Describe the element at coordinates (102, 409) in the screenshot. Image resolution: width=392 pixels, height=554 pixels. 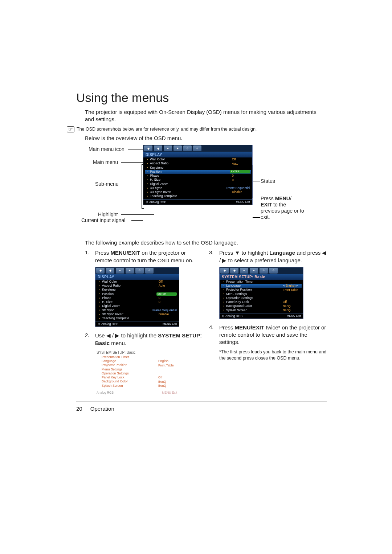
I see `section-name: Operation` at that location.